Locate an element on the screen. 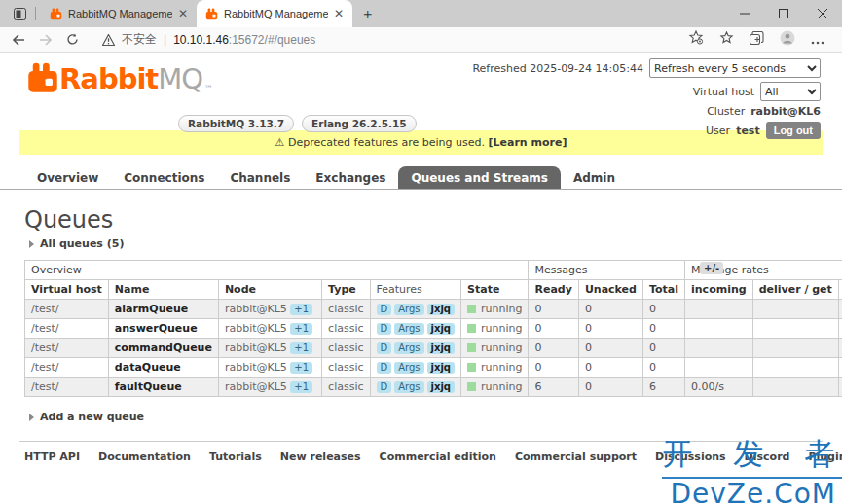 The height and width of the screenshot is (504, 842). forward-icon is located at coordinates (46, 40).